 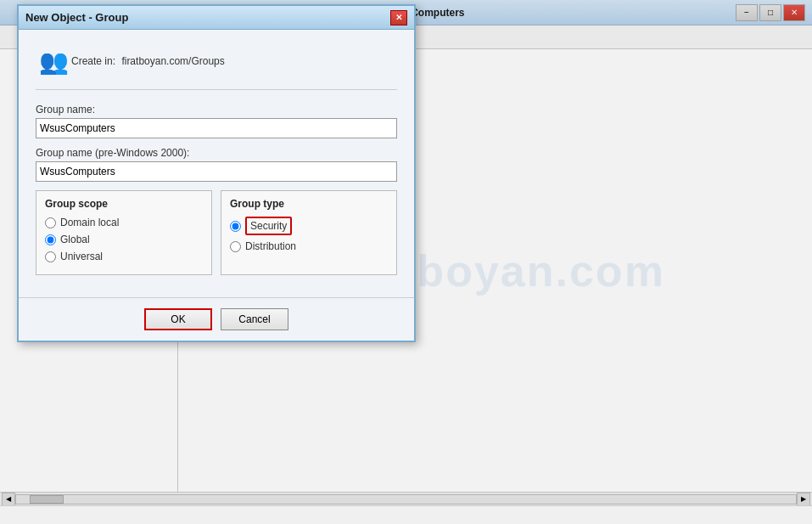 What do you see at coordinates (53, 61) in the screenshot?
I see `groups-icon: 👥` at bounding box center [53, 61].